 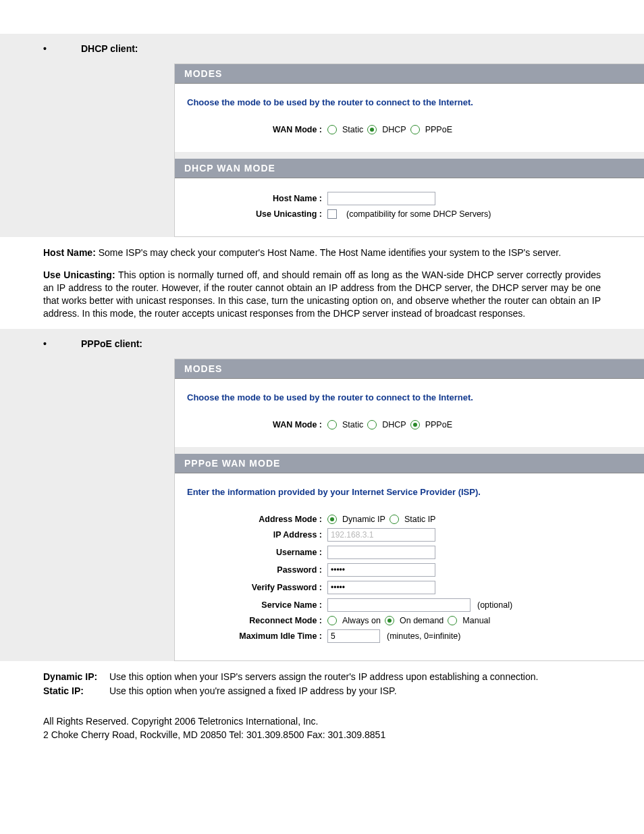 What do you see at coordinates (420, 519) in the screenshot?
I see `radio-static-ip-label: Static IP` at bounding box center [420, 519].